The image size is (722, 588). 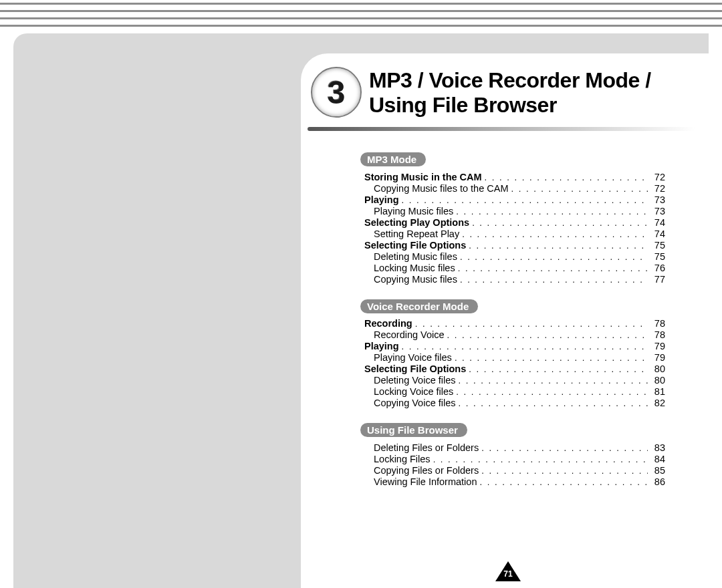 I want to click on toc-entry: Playing73, so click(x=515, y=200).